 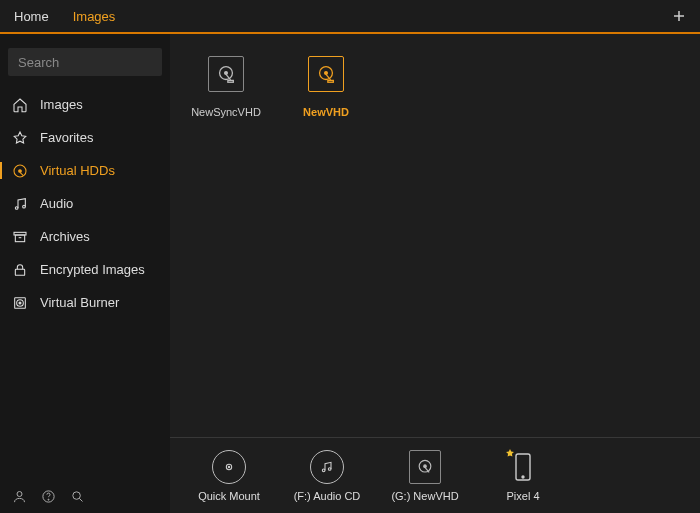 I want to click on sidebar-item-label: Archives, so click(x=65, y=236).